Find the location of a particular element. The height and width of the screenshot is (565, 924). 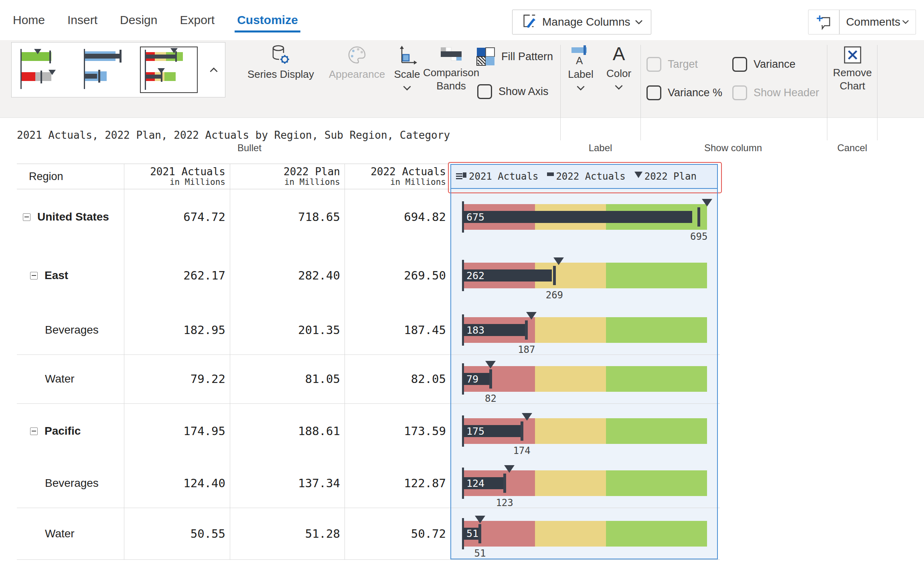

value-cell-2022-actuals: 187.45 is located at coordinates (400, 330).